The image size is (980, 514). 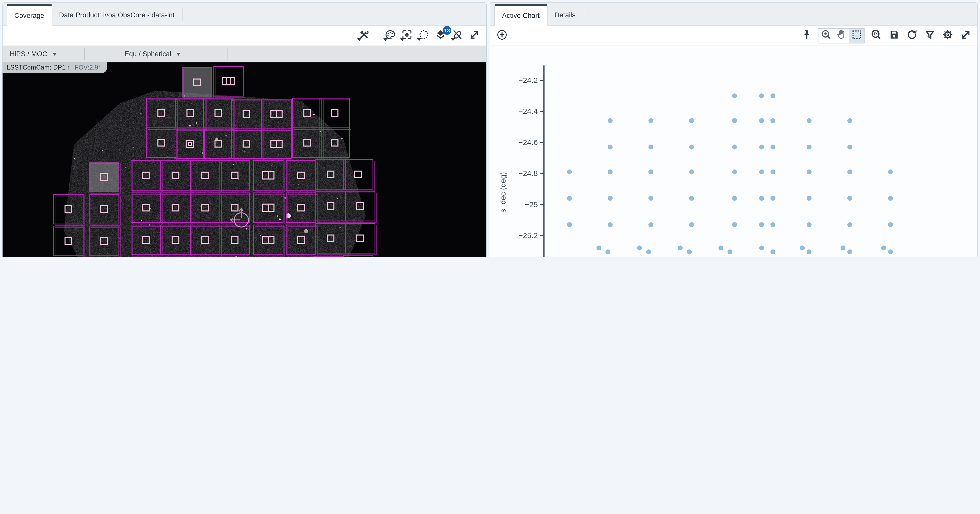 I want to click on hips-moc-dropdown: HiPS / MOC, so click(x=33, y=54).